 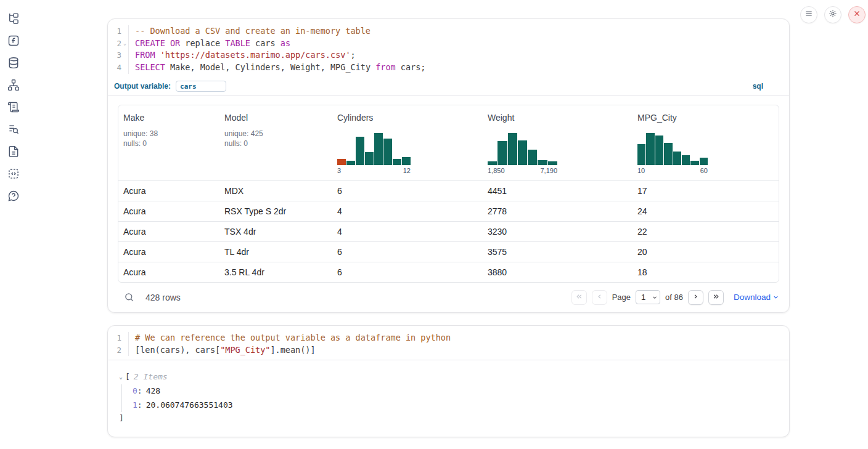 I want to click on pagination: Page 1 of 86 Download, so click(x=676, y=297).